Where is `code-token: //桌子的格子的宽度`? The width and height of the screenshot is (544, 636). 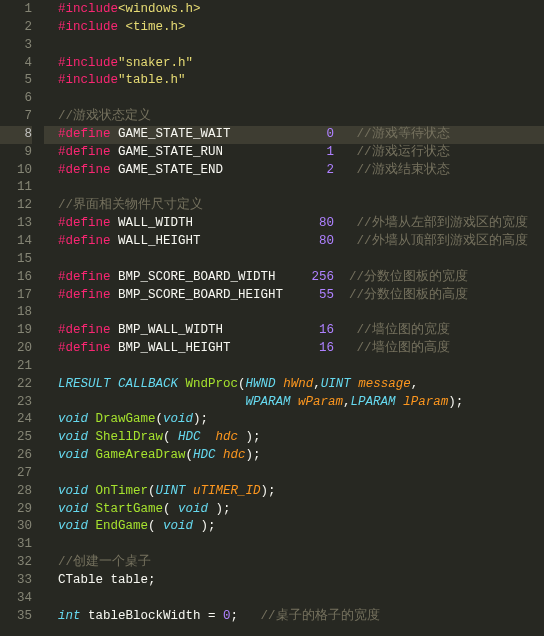
code-token: //桌子的格子的宽度 is located at coordinates (320, 616).